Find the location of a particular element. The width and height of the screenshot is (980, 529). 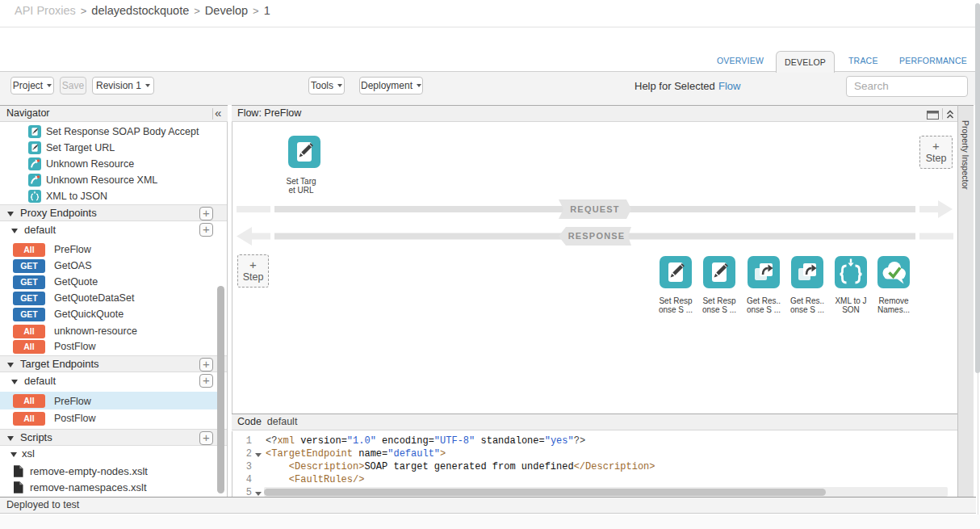

svg-text: REQUEST is located at coordinates (595, 209).